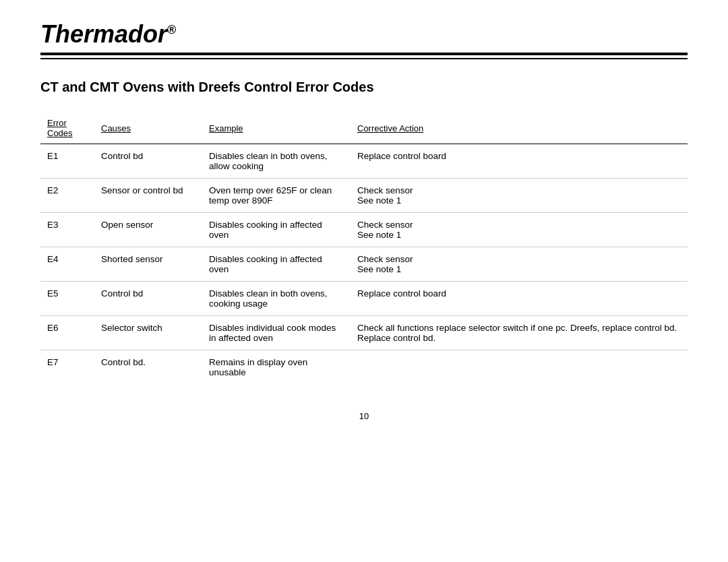  I want to click on cell-causes: Shorted sensor, so click(148, 264).